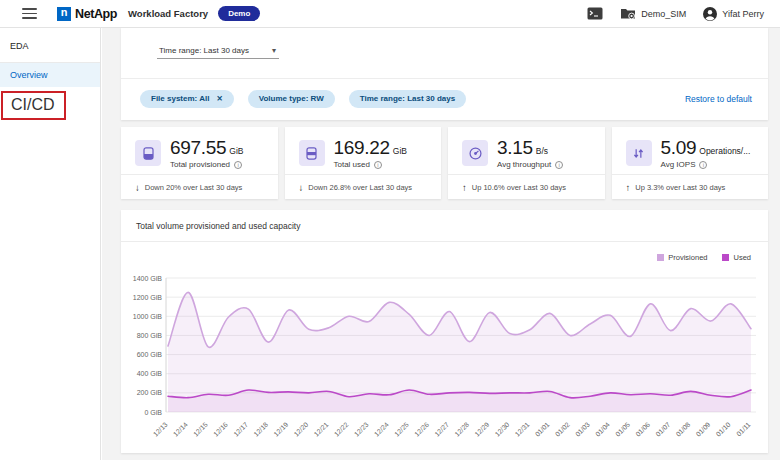  What do you see at coordinates (595, 14) in the screenshot?
I see `terminal-icon` at bounding box center [595, 14].